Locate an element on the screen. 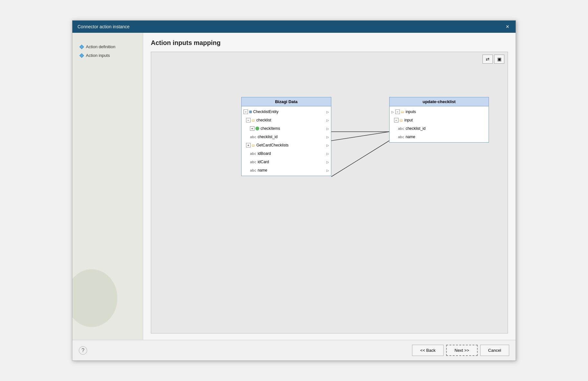 Image resolution: width=588 pixels, height=381 pixels. toolbar-icons: ⇄ ▣ is located at coordinates (493, 59).